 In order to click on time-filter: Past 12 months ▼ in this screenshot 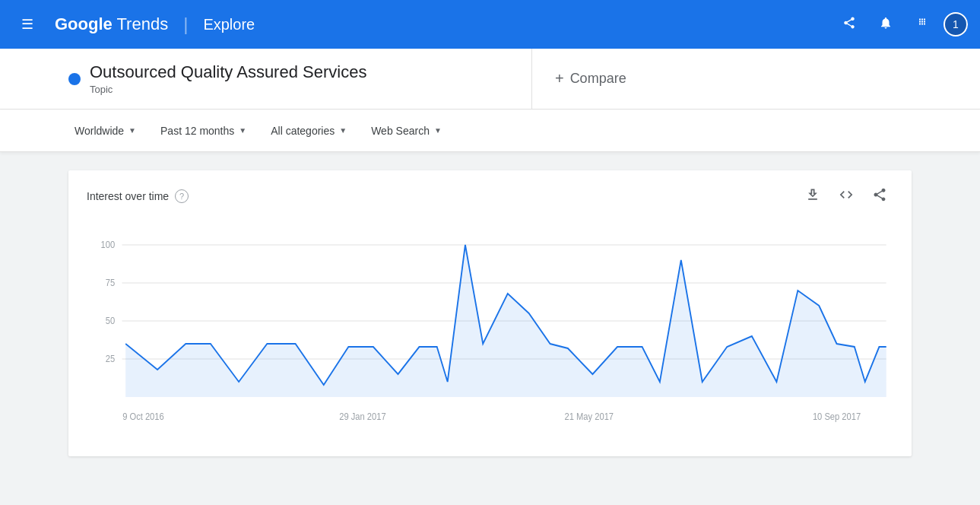, I will do `click(204, 131)`.